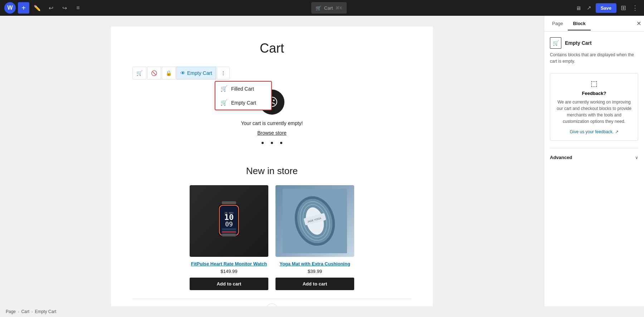 This screenshot has width=644, height=317. Describe the element at coordinates (594, 107) in the screenshot. I see `feedback-box: ⬚ Feedback? We are currently working on …` at that location.